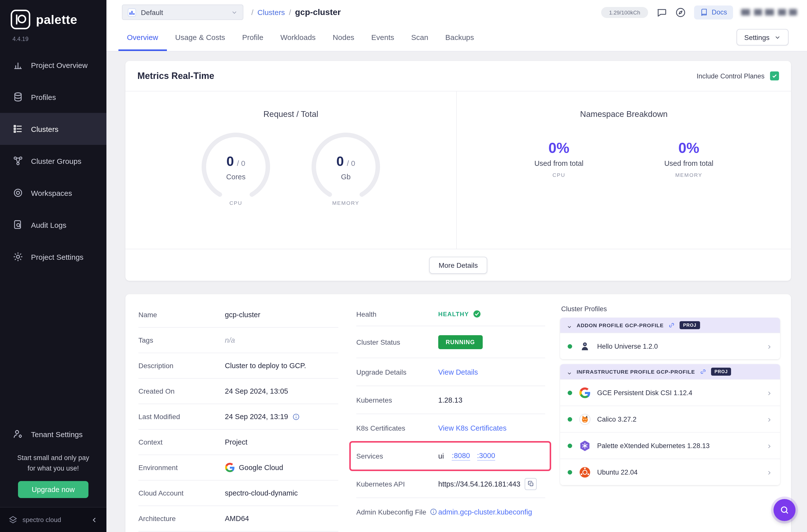 Image resolution: width=807 pixels, height=532 pixels. Describe the element at coordinates (52, 193) in the screenshot. I see `sidebar-item-label: Workspaces` at that location.